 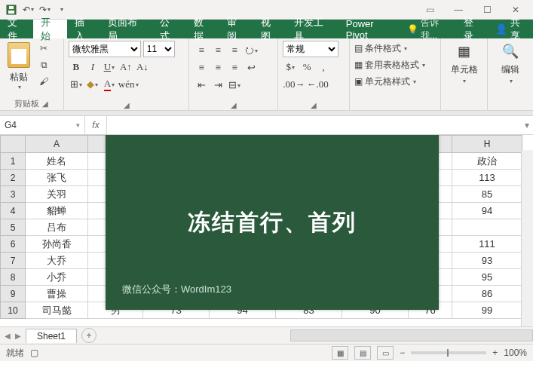 I want to click on cell: 貂蝉, so click(x=57, y=211).